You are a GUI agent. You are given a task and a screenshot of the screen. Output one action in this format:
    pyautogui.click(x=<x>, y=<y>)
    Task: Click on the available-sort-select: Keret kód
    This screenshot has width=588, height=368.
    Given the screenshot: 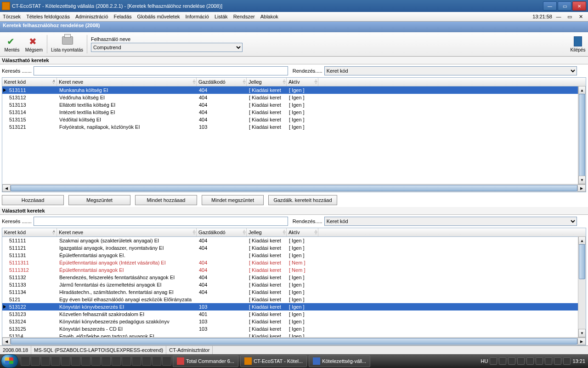 What is the action you would take?
    pyautogui.click(x=451, y=71)
    